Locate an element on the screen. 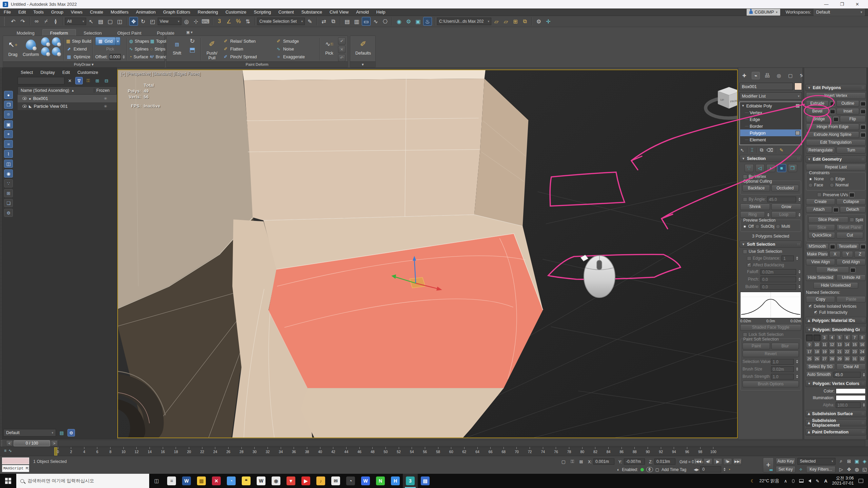 Image resolution: width=868 pixels, height=488 pixels. make-planar-z-button: Z is located at coordinates (860, 254).